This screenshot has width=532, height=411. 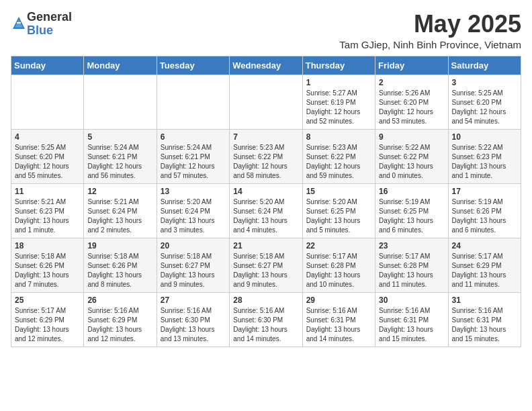 What do you see at coordinates (266, 156) in the screenshot?
I see `calendar-week-row: 4Sunrise: 5:25 AM Sunset: 6:20 PM Daylig…` at bounding box center [266, 156].